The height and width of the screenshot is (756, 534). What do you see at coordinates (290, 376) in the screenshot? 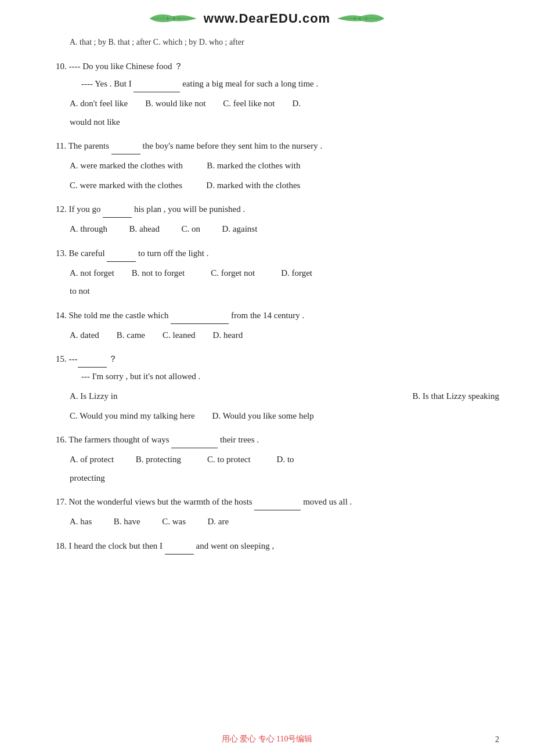
I see `q15-subtext: --- I'm sorry , but it's not allowed .` at bounding box center [290, 376].